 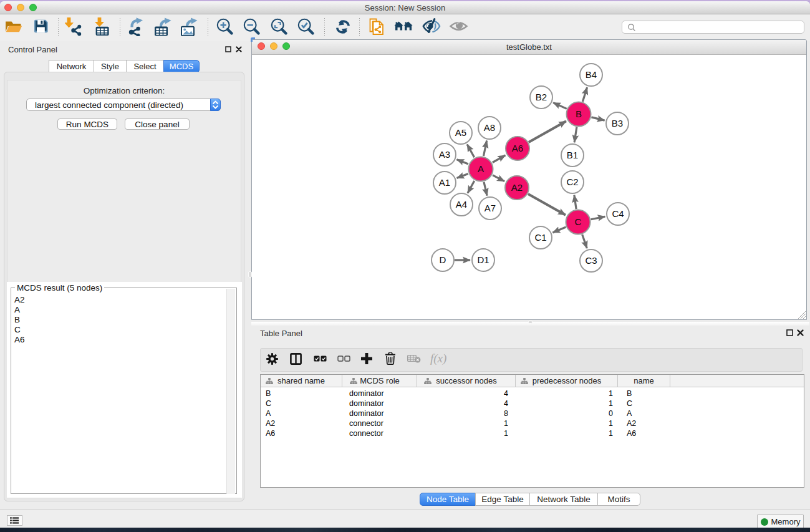 What do you see at coordinates (540, 237) in the screenshot?
I see `svg-text: C1` at bounding box center [540, 237].